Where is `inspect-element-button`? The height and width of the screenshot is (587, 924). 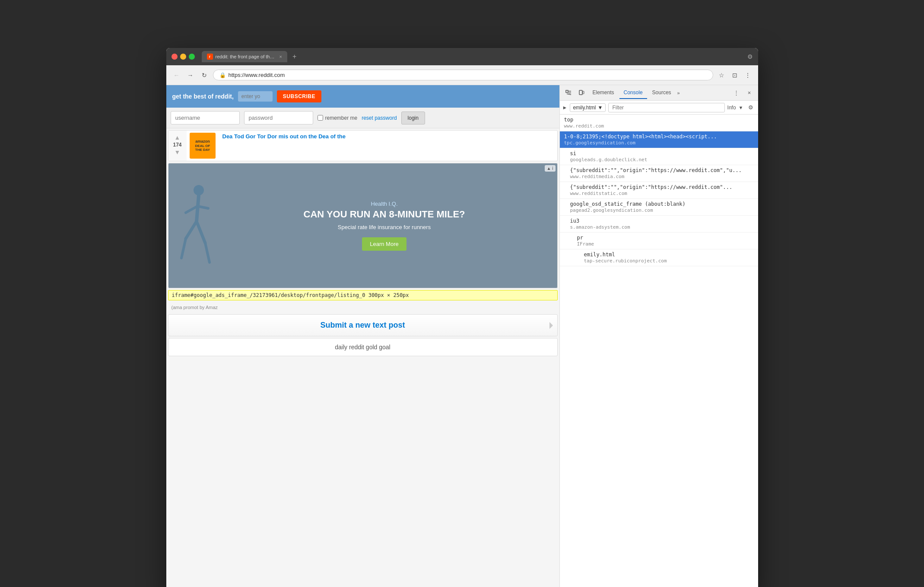
inspect-element-button is located at coordinates (568, 93).